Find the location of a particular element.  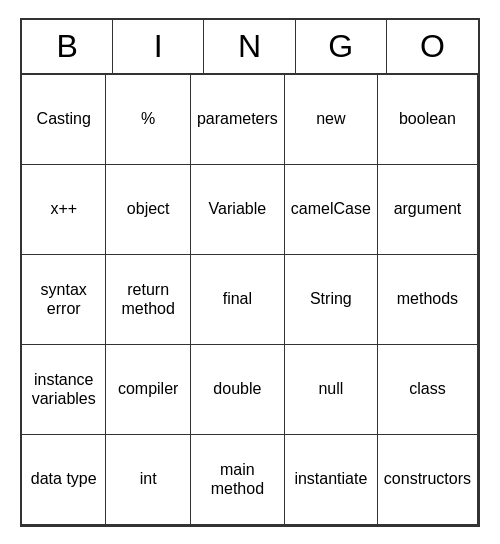

bingo-cell-7: Variable is located at coordinates (238, 210).